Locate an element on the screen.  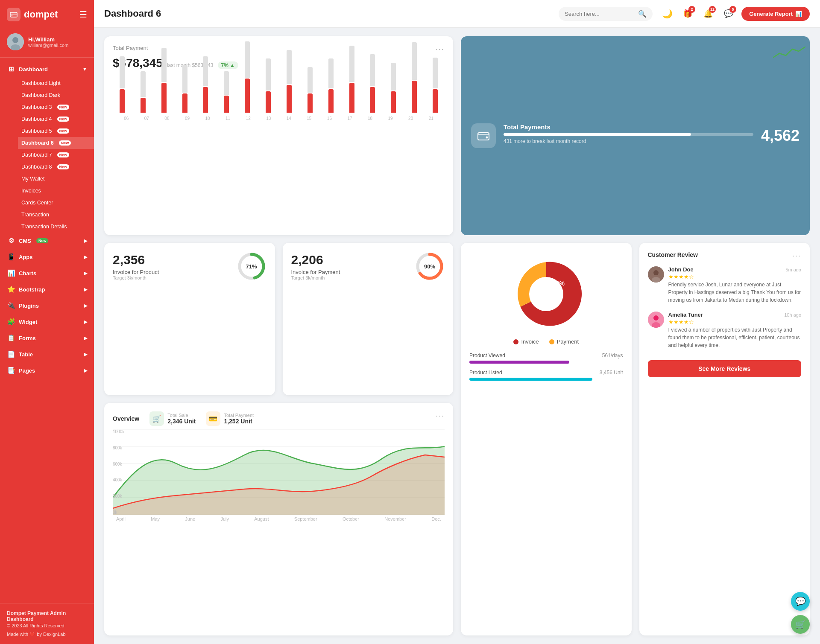
total-payment-dots: ··· is located at coordinates (440, 50).